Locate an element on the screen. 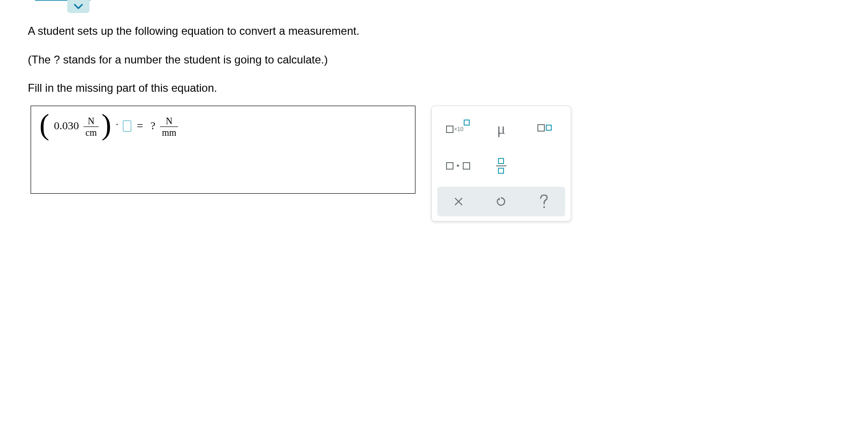 This screenshot has height=436, width=868. fraction-bar-icon is located at coordinates (501, 166).